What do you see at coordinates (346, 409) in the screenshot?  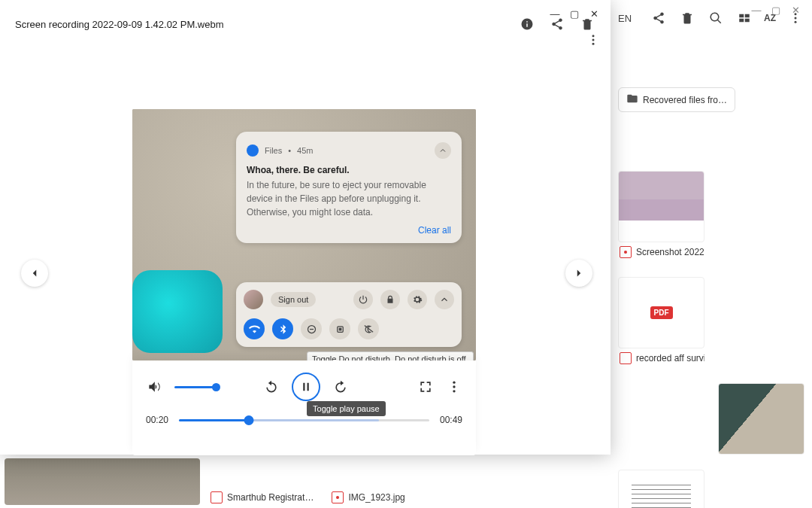 I see `play-pause-tooltip: Toggle play pause` at bounding box center [346, 409].